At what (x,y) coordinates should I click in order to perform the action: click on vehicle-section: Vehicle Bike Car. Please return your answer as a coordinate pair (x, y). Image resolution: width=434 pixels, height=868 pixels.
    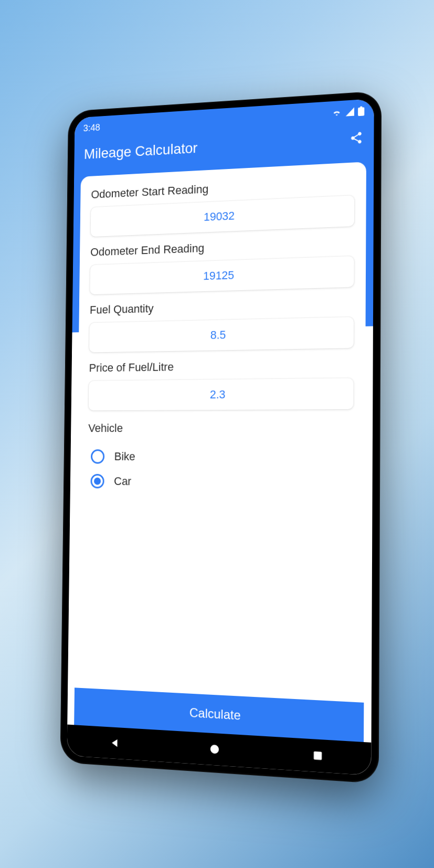
    Looking at the image, I should click on (220, 459).